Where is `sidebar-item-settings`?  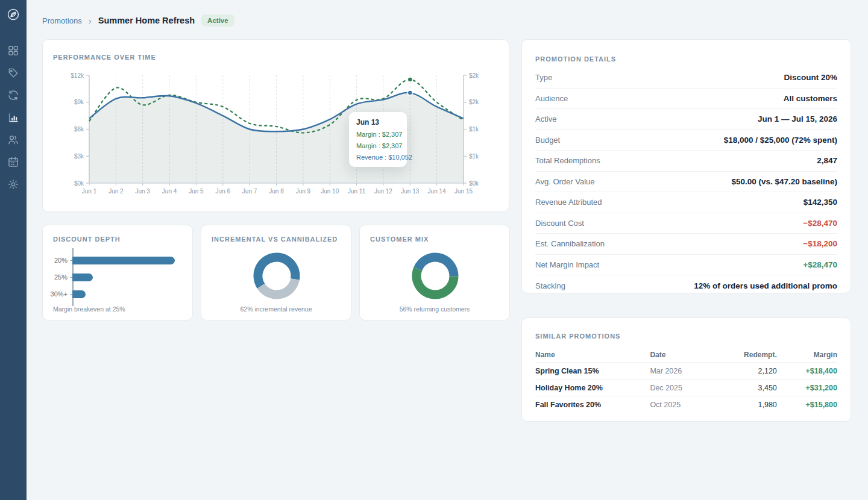
sidebar-item-settings is located at coordinates (13, 184).